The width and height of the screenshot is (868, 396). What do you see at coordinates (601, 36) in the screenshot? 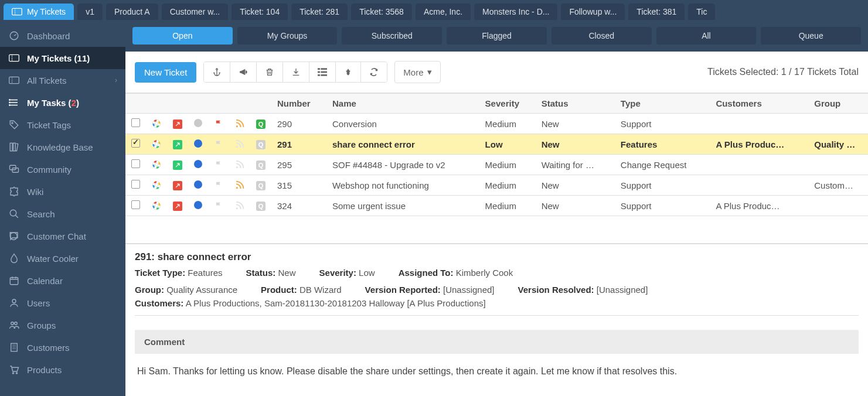
I see `filter-pill: Closed` at bounding box center [601, 36].